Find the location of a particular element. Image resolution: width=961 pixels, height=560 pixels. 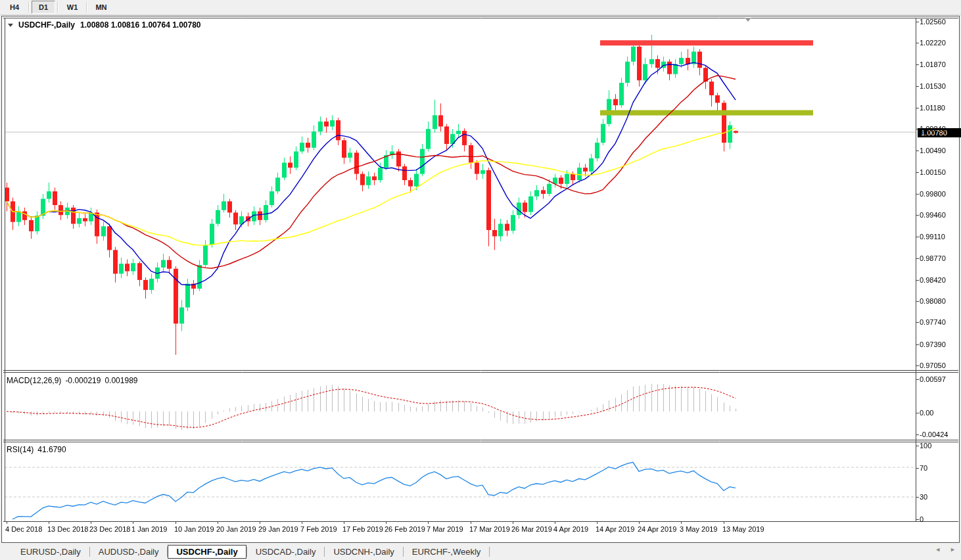

timeframe-button-h4: H4 is located at coordinates (14, 7).